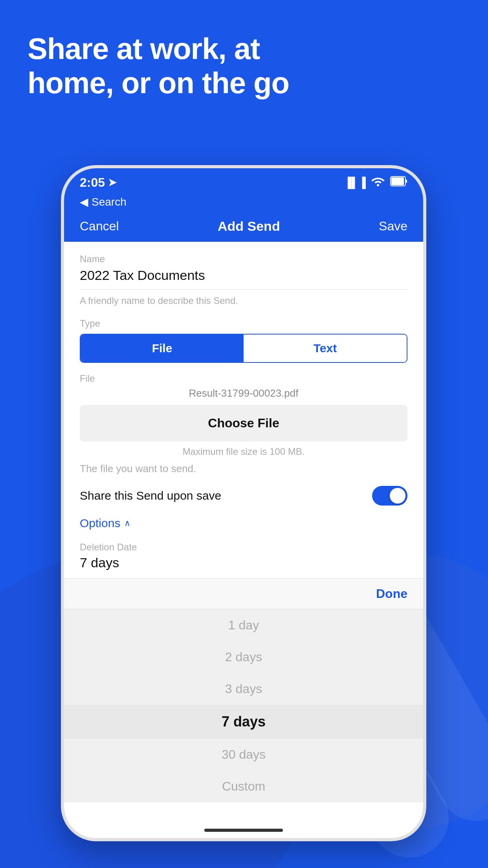  I want to click on status-time: 2:05 ➤, so click(98, 182).